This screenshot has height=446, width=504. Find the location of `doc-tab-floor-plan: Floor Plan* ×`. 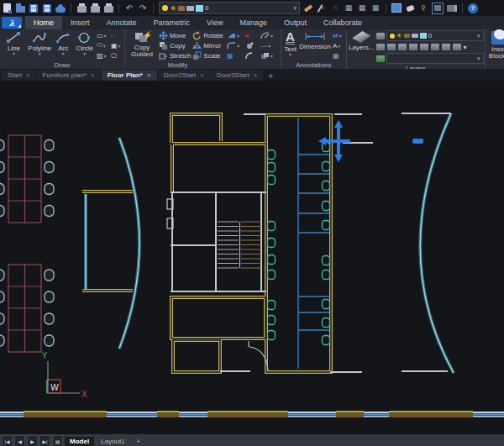

doc-tab-floor-plan: Floor Plan* × is located at coordinates (129, 76).